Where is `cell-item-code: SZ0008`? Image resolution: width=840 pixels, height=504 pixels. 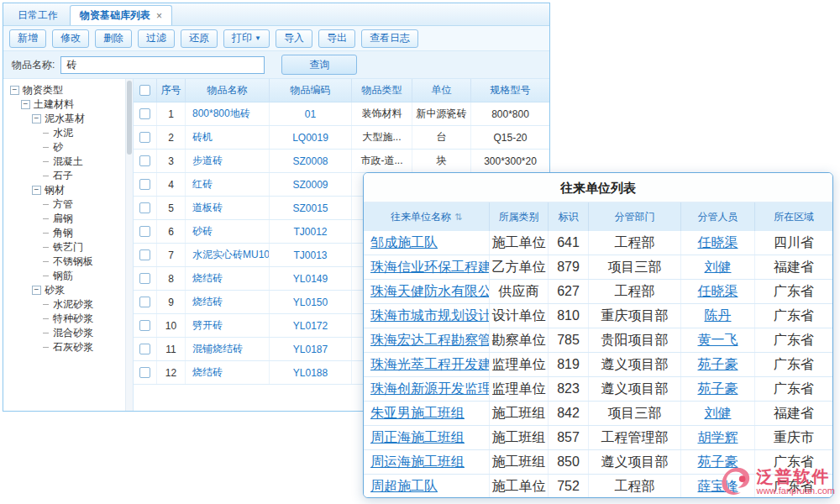 cell-item-code: SZ0008 is located at coordinates (311, 161).